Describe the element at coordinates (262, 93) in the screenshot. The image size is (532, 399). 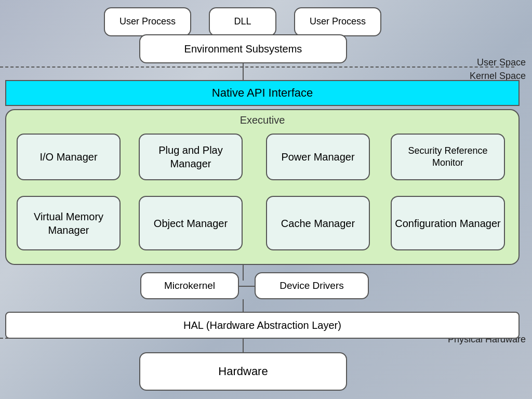
I see `native-api-box: Native API Interface` at that location.